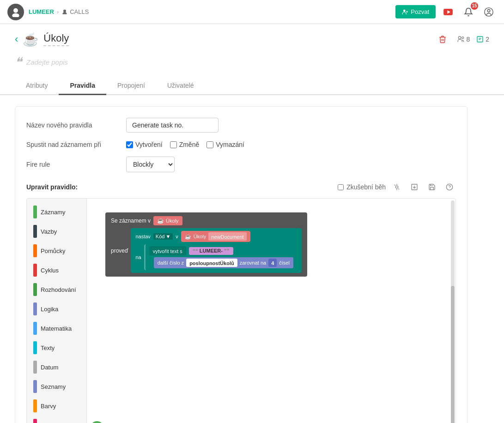 This screenshot has width=504, height=423. I want to click on user-menu-button, so click(489, 12).